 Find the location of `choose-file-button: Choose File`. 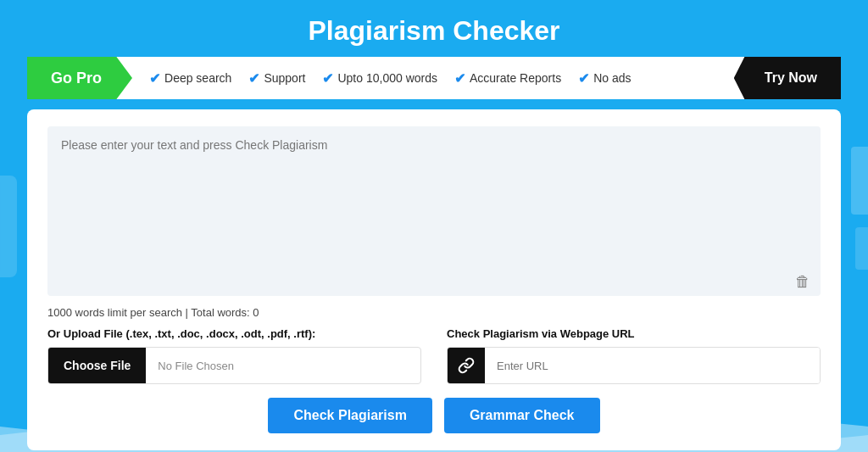

choose-file-button: Choose File is located at coordinates (97, 366).